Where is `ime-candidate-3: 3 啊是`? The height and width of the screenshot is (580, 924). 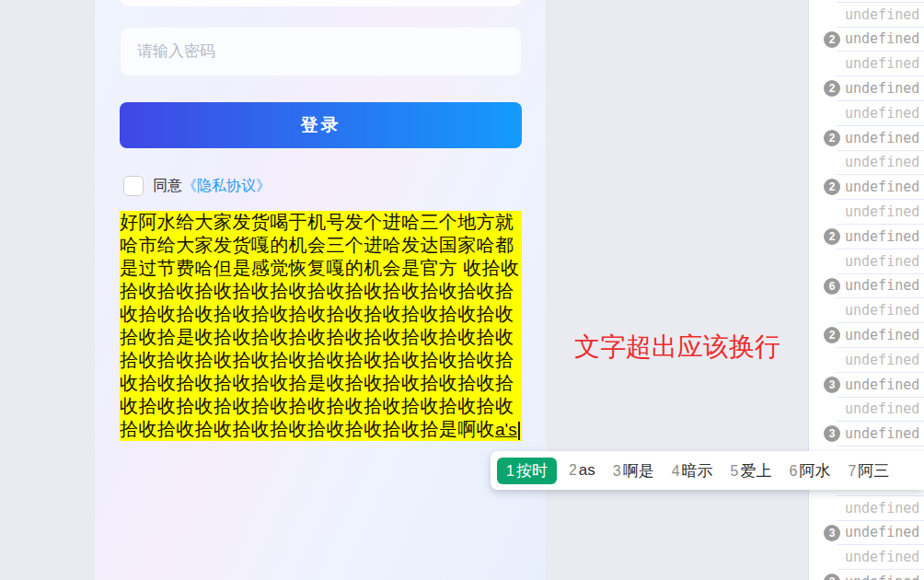
ime-candidate-3: 3 啊是 is located at coordinates (633, 471).